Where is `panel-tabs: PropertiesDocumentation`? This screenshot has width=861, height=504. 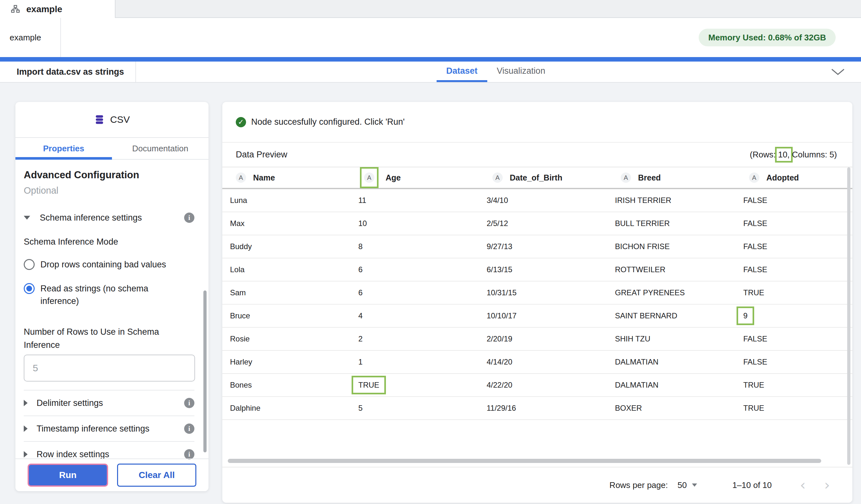
panel-tabs: PropertiesDocumentation is located at coordinates (112, 149).